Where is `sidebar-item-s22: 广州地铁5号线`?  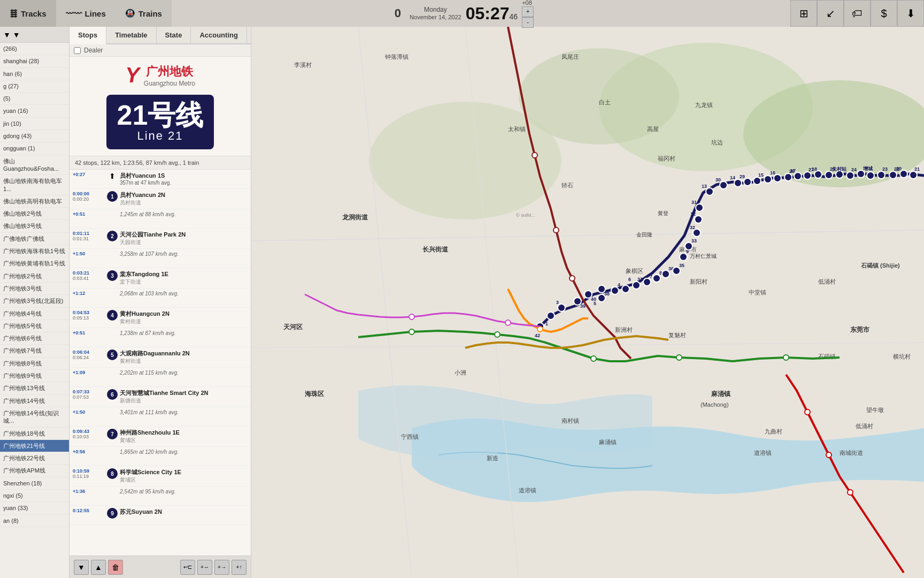 sidebar-item-s22: 广州地铁5号线 is located at coordinates (34, 326).